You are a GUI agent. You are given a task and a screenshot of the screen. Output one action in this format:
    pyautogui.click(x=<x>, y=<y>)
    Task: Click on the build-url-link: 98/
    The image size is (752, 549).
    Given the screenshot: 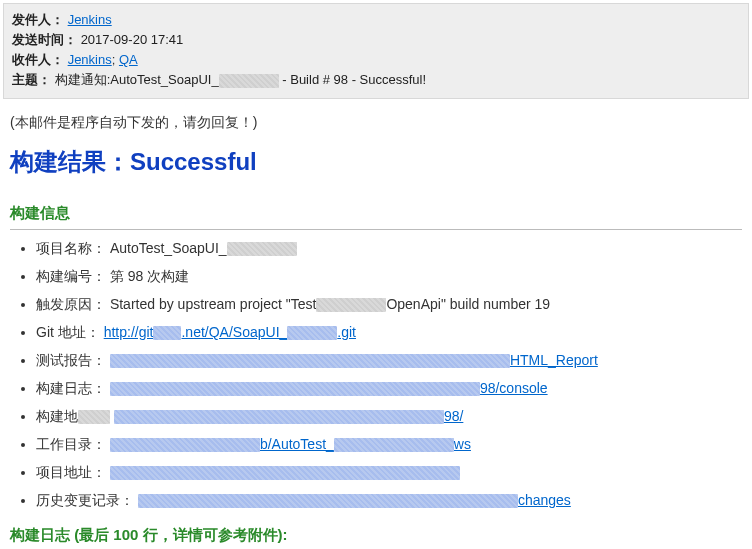 What is the action you would take?
    pyautogui.click(x=288, y=416)
    